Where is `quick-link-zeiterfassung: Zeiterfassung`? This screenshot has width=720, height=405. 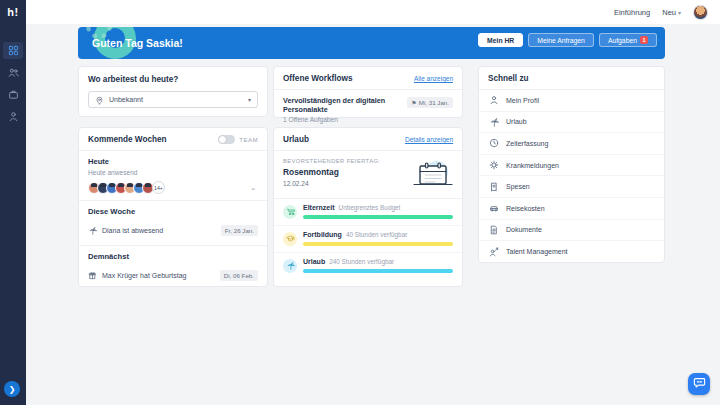 quick-link-zeiterfassung: Zeiterfassung is located at coordinates (572, 144).